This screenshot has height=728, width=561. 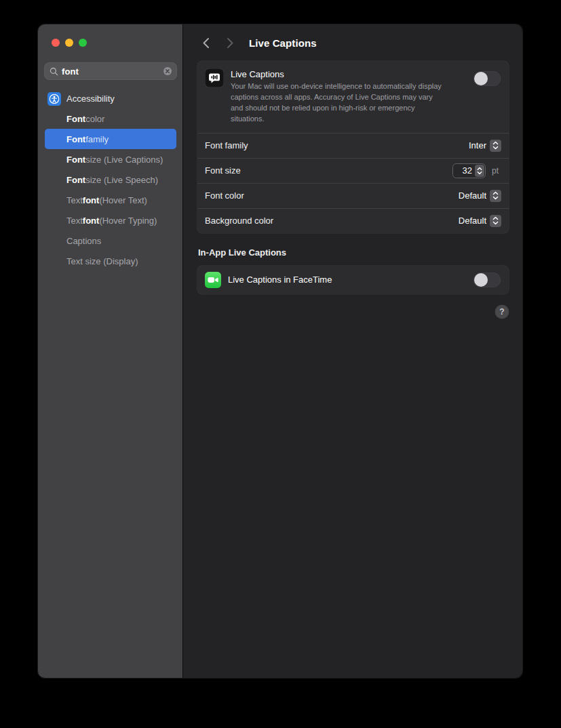 What do you see at coordinates (206, 43) in the screenshot?
I see `chevron-left-icon` at bounding box center [206, 43].